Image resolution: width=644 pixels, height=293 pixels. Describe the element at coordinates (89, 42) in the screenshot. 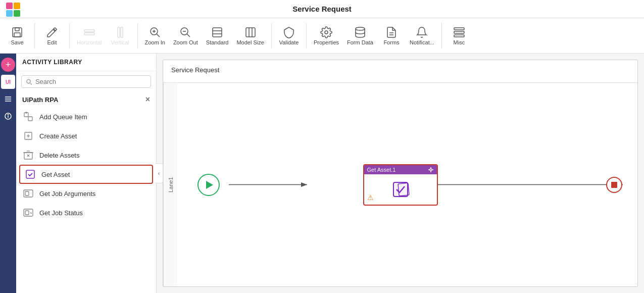

I see `horizontal-label: Horizontal` at that location.